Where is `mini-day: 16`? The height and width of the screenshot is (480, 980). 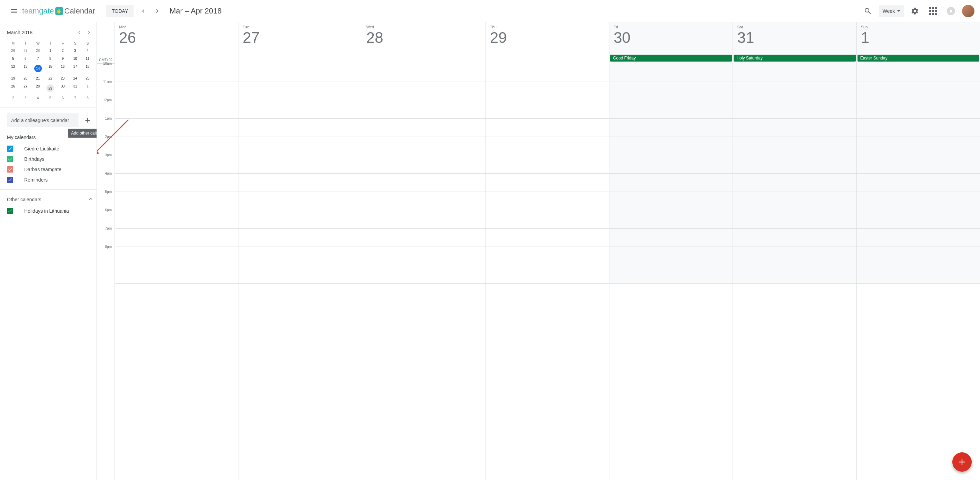 mini-day: 16 is located at coordinates (62, 68).